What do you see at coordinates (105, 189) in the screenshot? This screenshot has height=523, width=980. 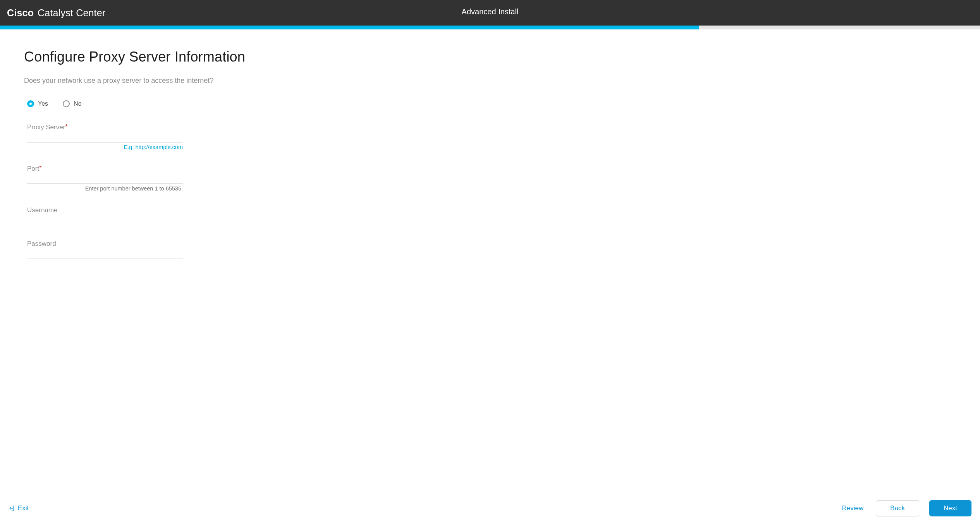 I see `port-hint: Enter port number between 1 to 65535.` at bounding box center [105, 189].